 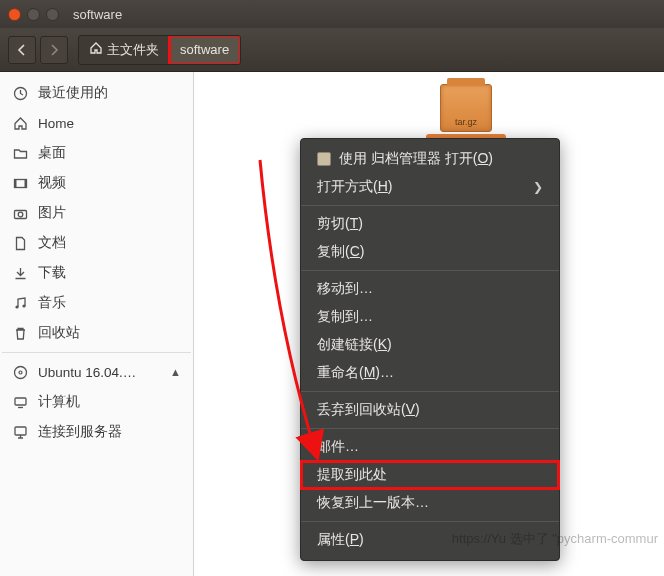 What do you see at coordinates (96, 273) in the screenshot?
I see `sidebar-item-downloads: 下载` at bounding box center [96, 273].